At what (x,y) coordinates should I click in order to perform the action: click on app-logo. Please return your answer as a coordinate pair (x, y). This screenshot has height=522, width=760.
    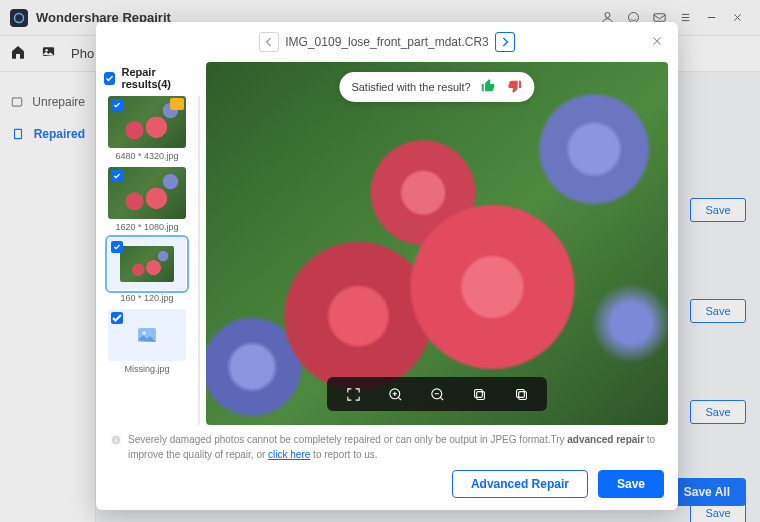
    Looking at the image, I should click on (19, 18).